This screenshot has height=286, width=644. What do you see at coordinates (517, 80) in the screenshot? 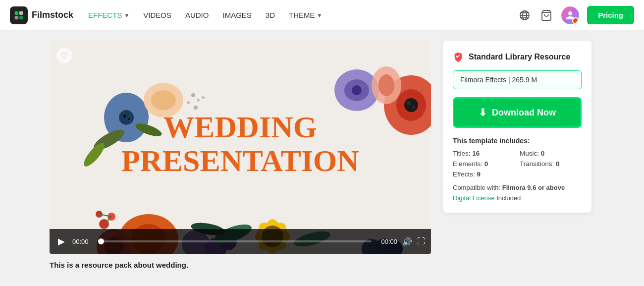
I see `file-info-box: Filmora Effects | 265.9 M` at bounding box center [517, 80].